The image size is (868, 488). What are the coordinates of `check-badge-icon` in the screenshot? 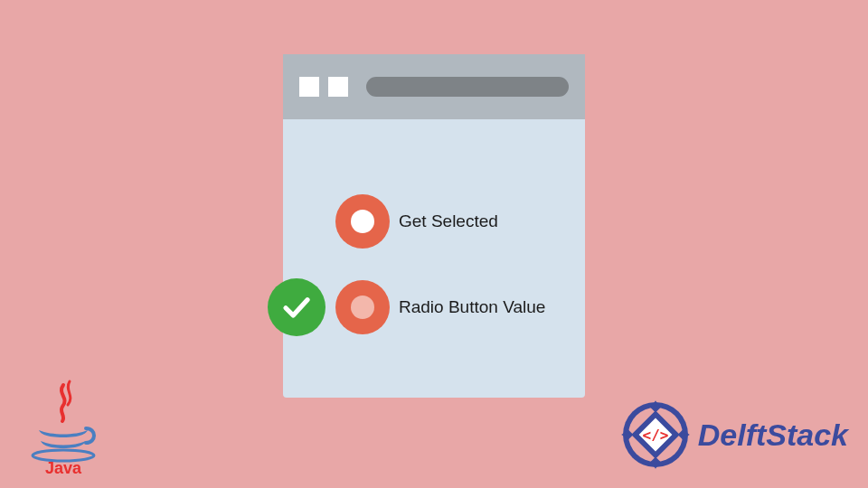 It's located at (297, 307).